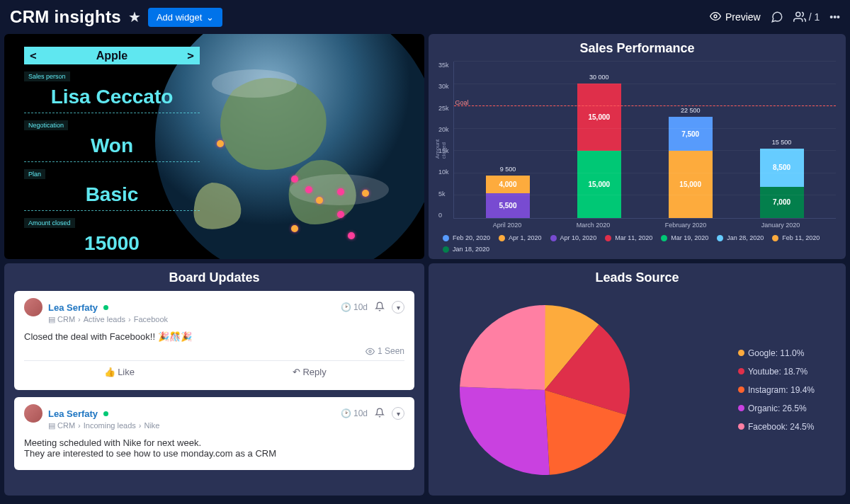 This screenshot has height=504, width=850. I want to click on seen-count: 1 Seen, so click(214, 351).